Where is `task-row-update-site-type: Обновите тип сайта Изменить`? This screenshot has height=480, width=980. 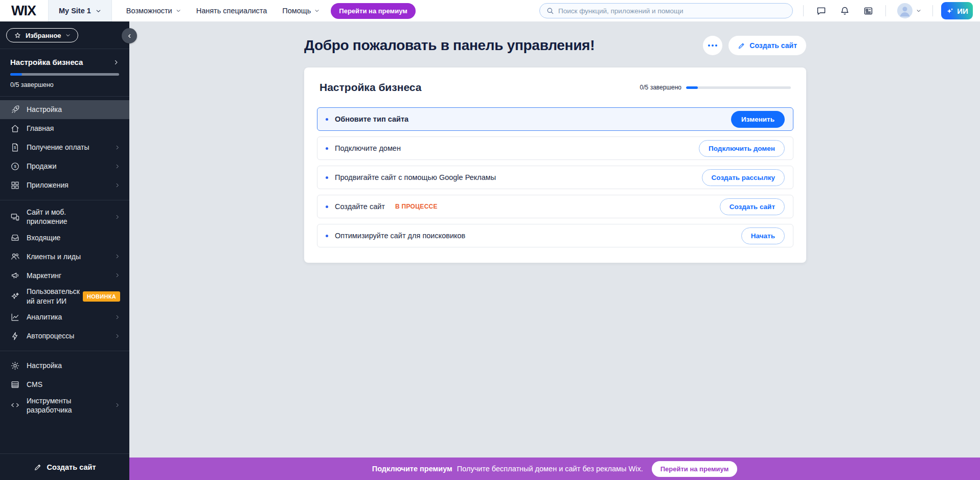 task-row-update-site-type: Обновите тип сайта Изменить is located at coordinates (555, 119).